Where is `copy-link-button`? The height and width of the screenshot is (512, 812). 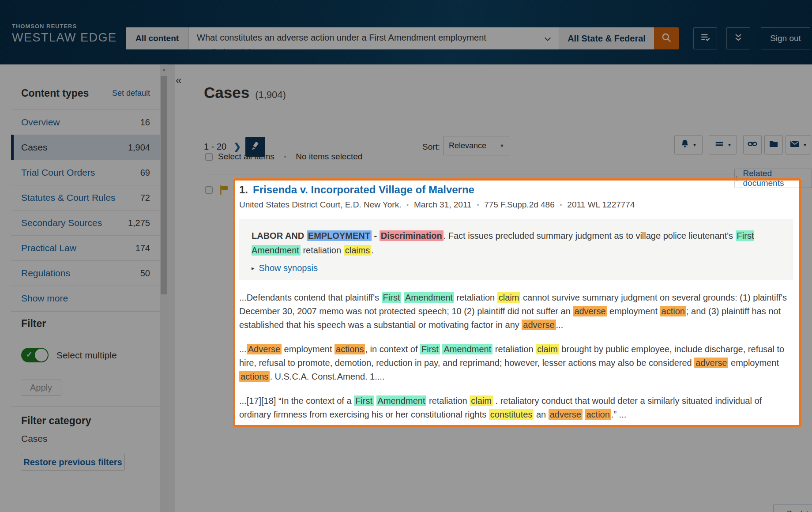
copy-link-button is located at coordinates (752, 145).